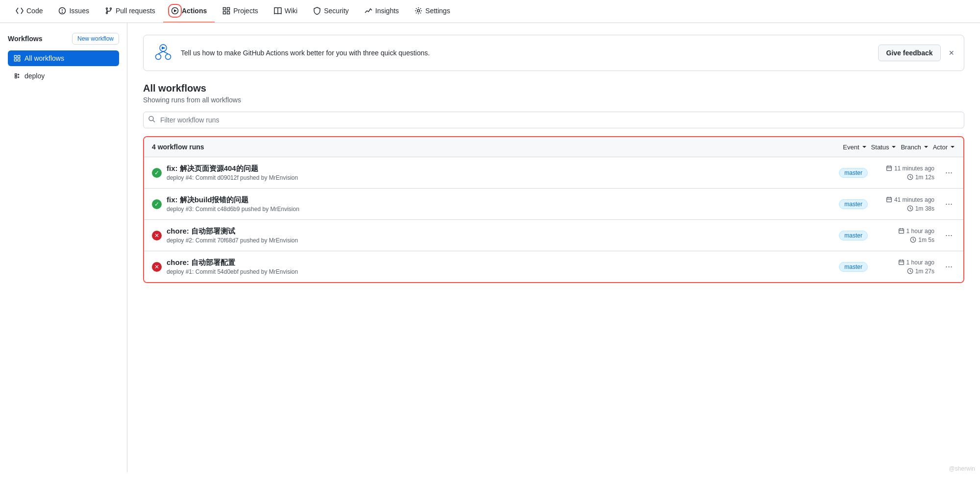 This screenshot has height=477, width=980. I want to click on run-time-ago: 11 minutes ago, so click(914, 168).